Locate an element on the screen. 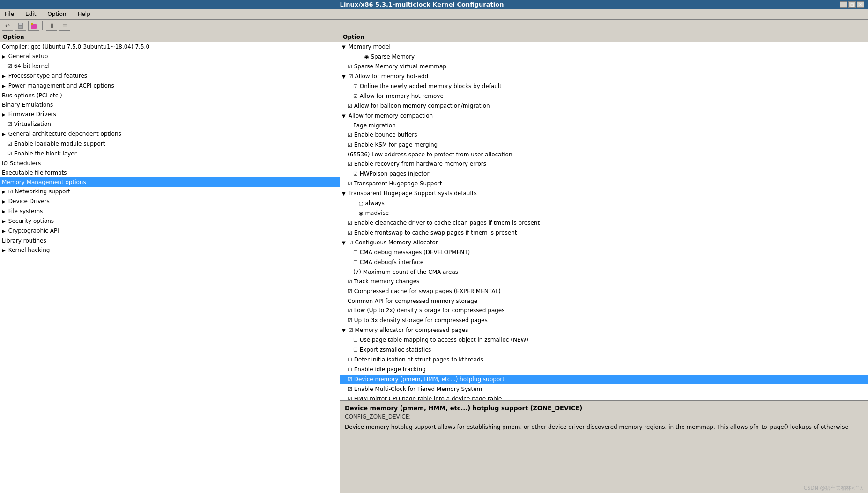 The width and height of the screenshot is (868, 493). toolbar-back-btn: ↩ is located at coordinates (7, 26).